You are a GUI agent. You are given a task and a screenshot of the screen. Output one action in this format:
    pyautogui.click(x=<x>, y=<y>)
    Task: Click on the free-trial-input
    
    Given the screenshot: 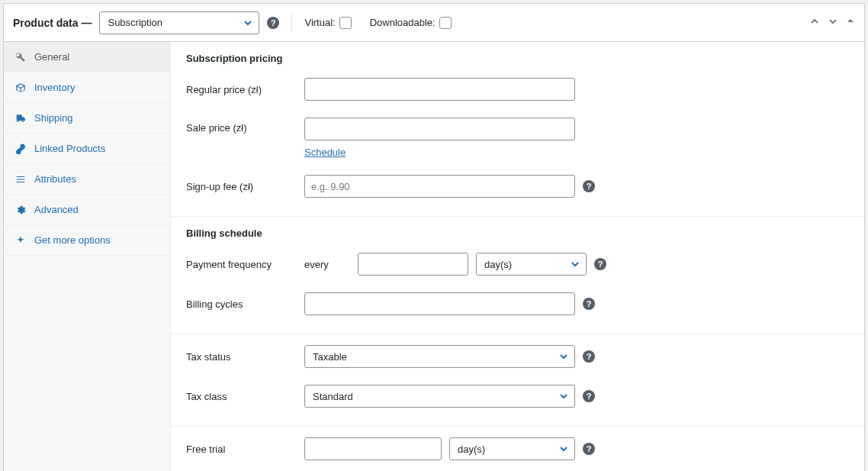 What is the action you would take?
    pyautogui.click(x=373, y=449)
    